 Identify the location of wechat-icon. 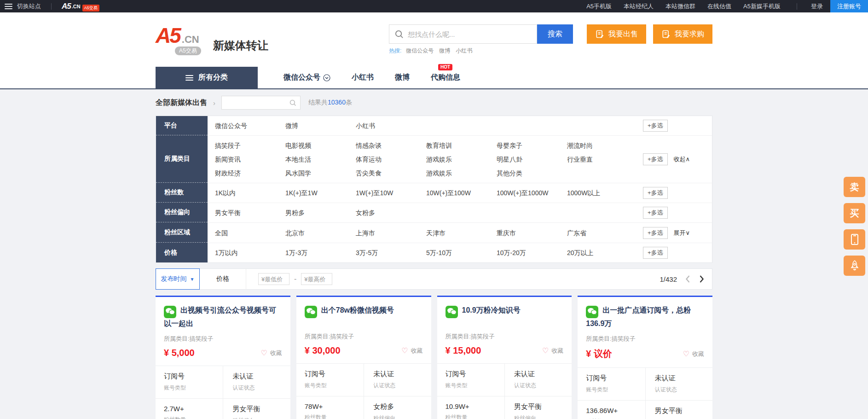
(170, 312).